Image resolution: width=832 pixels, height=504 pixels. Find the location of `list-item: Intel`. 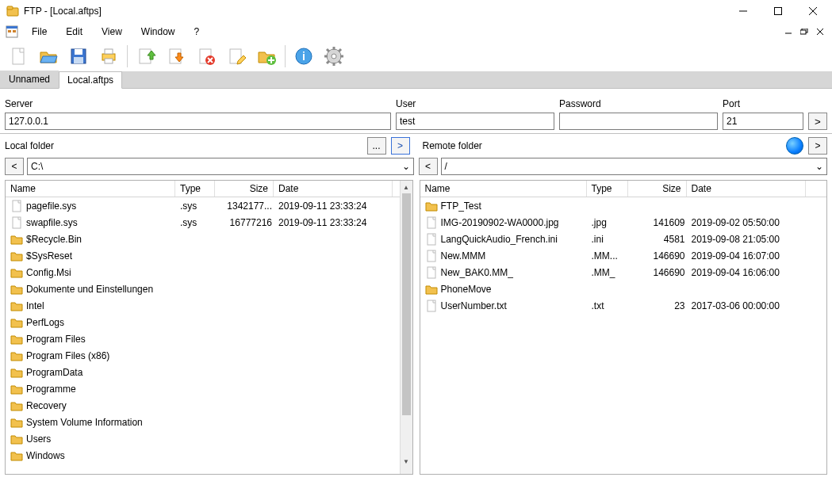

list-item: Intel is located at coordinates (203, 306).